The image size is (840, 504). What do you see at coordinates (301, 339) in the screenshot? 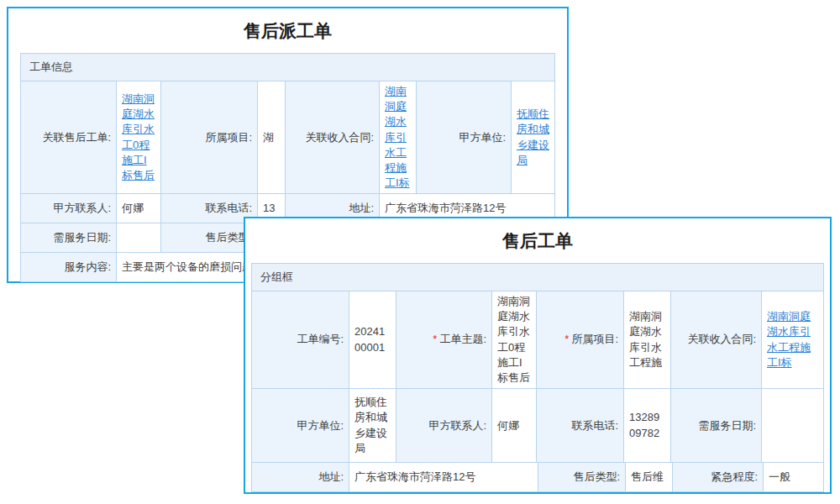
I see `field-label: 工单编号:` at bounding box center [301, 339].